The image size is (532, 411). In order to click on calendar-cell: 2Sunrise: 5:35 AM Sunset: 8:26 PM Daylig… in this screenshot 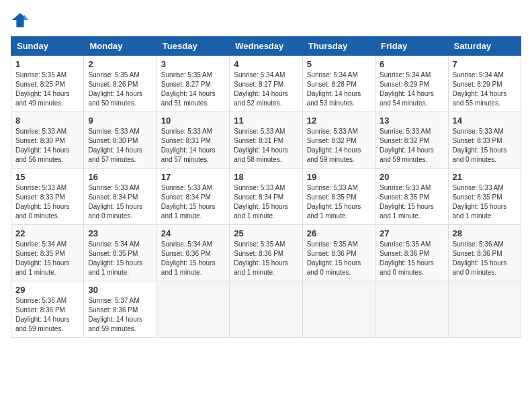, I will do `click(120, 84)`.